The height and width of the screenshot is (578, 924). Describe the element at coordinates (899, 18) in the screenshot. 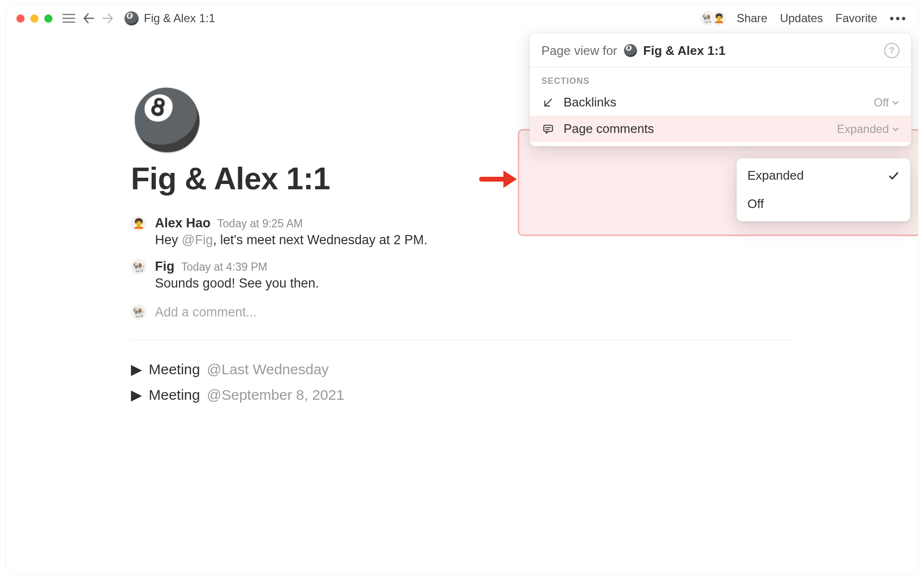

I see `more-menu-button: •••` at that location.